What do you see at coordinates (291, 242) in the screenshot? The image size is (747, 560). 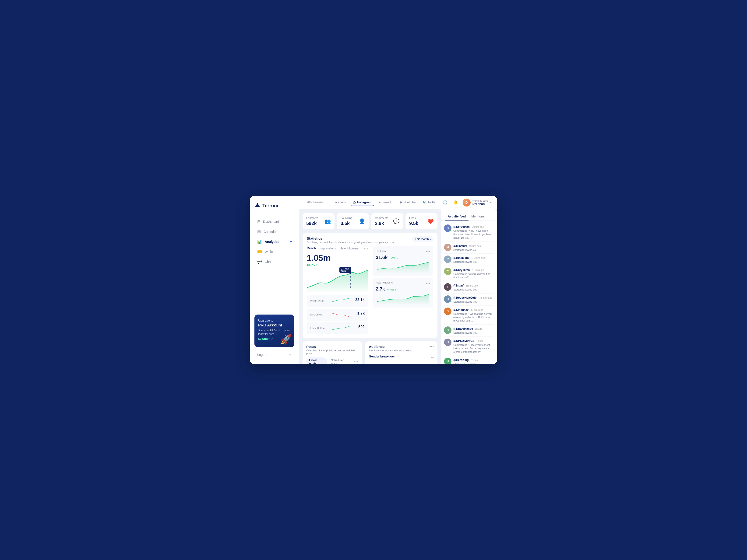 I see `active-dot` at bounding box center [291, 242].